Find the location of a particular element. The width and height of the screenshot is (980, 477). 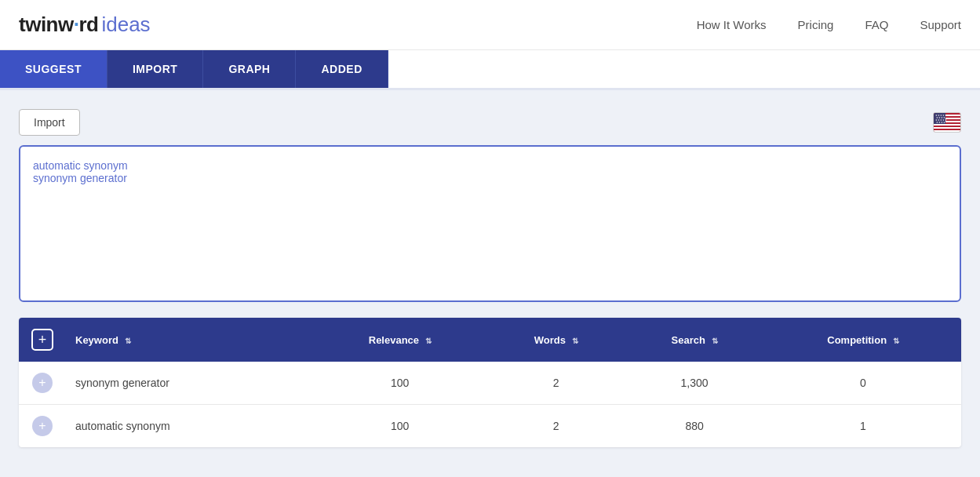

nav-faq: FAQ is located at coordinates (876, 25).